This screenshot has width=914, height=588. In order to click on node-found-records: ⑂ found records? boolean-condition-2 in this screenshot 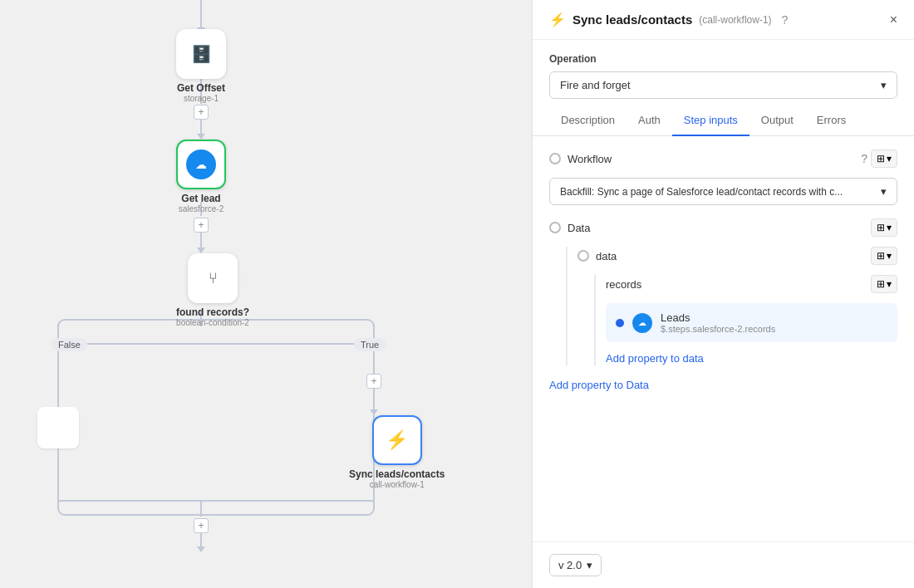, I will do `click(213, 291)`.